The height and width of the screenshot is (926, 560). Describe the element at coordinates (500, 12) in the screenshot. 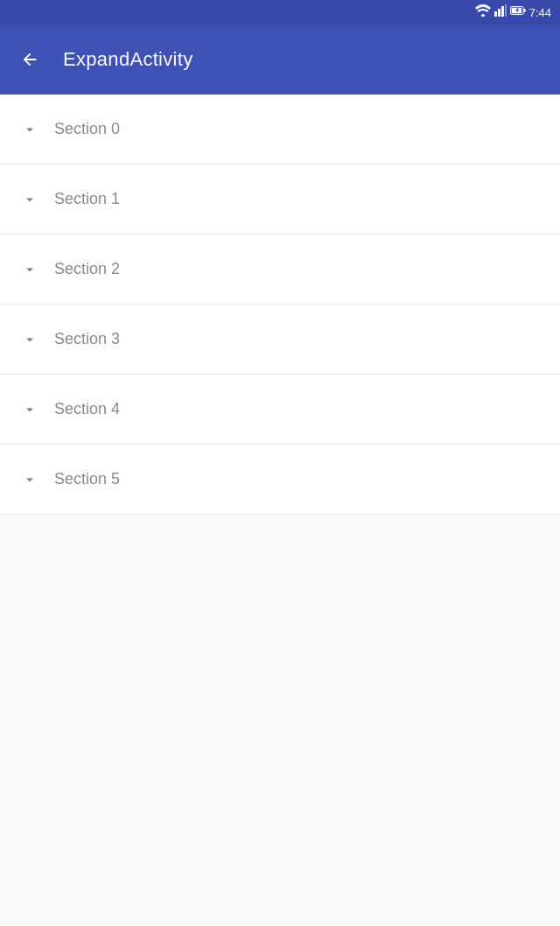

I see `signal-icon` at that location.